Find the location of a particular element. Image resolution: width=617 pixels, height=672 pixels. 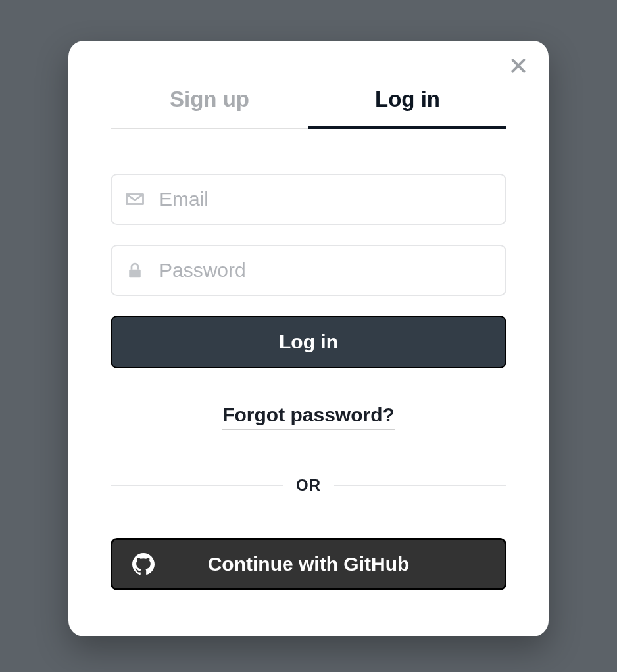

divider-line-right is located at coordinates (420, 485).